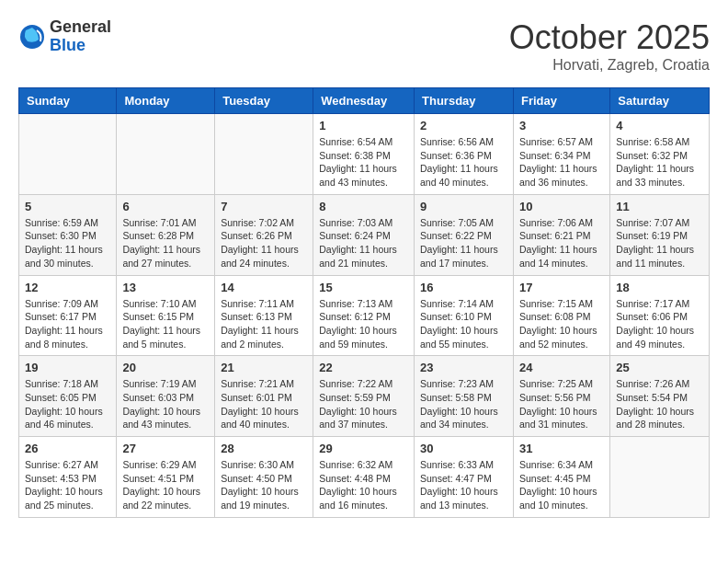 Image resolution: width=728 pixels, height=563 pixels. I want to click on calendar-day-cell: 23Sunrise: 7:23 AMSunset: 5:58 PMDayligh…, so click(464, 396).